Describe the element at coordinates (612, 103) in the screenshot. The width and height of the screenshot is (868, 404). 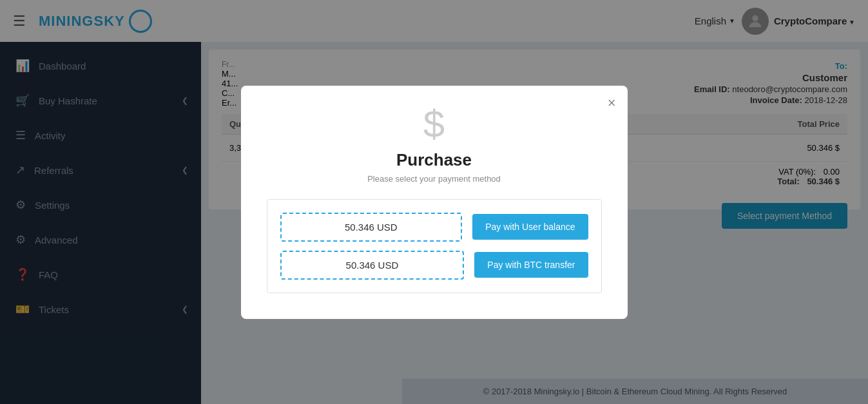
I see `modal-close-button: ×` at that location.